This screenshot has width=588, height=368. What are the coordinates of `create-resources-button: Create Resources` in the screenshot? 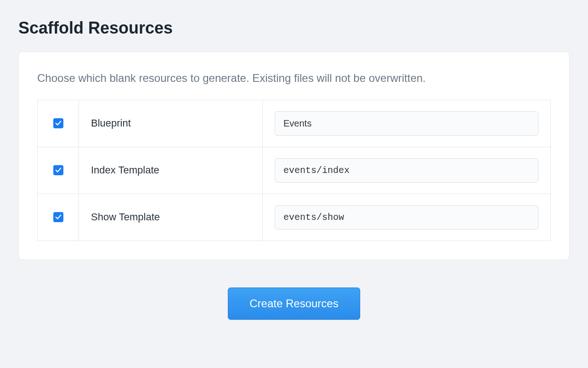 It's located at (294, 304).